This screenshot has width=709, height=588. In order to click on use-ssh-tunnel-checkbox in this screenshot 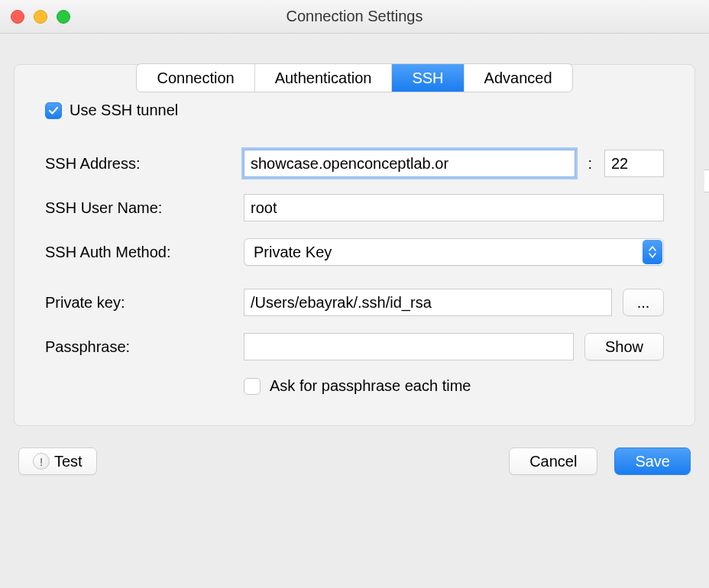, I will do `click(53, 111)`.